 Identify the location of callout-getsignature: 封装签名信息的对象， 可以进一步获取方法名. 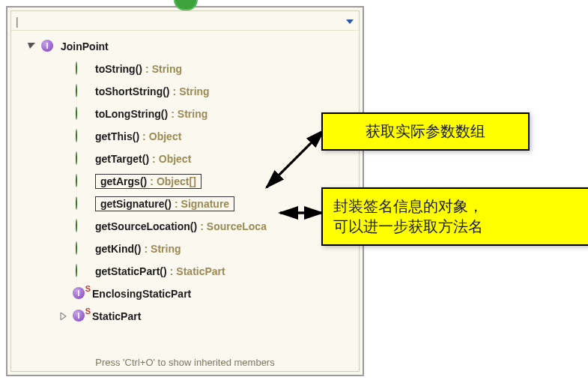
(455, 217).